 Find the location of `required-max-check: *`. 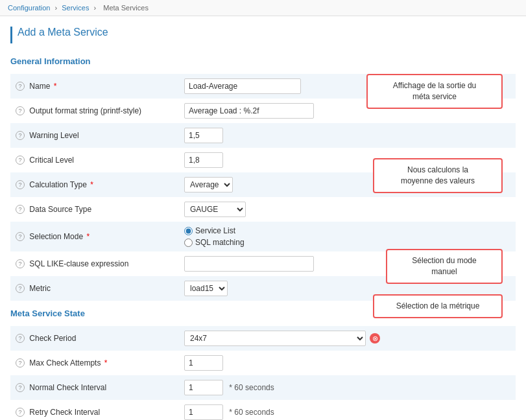

required-max-check: * is located at coordinates (106, 363).